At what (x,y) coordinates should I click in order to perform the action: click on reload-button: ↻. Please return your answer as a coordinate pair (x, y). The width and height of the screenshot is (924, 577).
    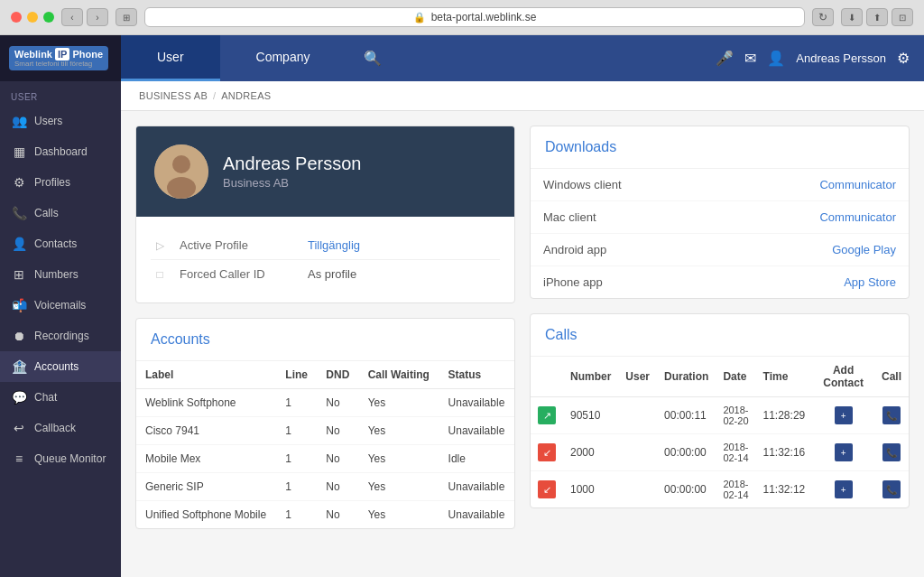
    Looking at the image, I should click on (823, 17).